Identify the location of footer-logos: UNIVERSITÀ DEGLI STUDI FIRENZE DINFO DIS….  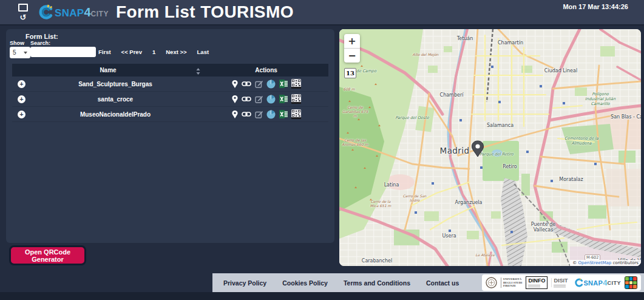
(561, 283).